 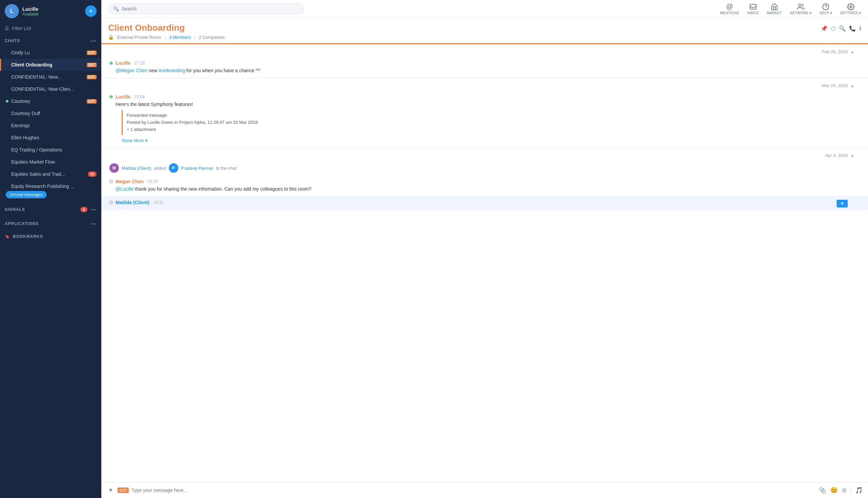 I want to click on signals-section: SIGNALS 8 ⋯, so click(x=51, y=209).